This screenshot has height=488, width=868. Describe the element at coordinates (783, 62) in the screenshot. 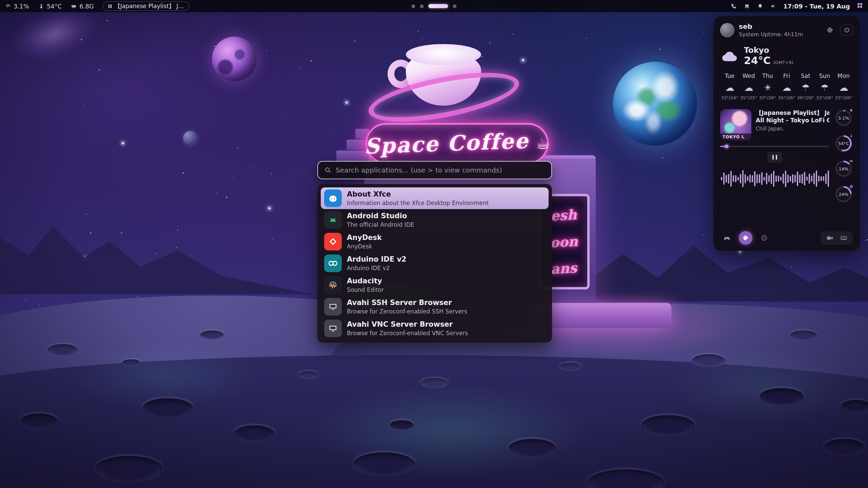

I see `weather-timezone: (GMT+9)` at that location.